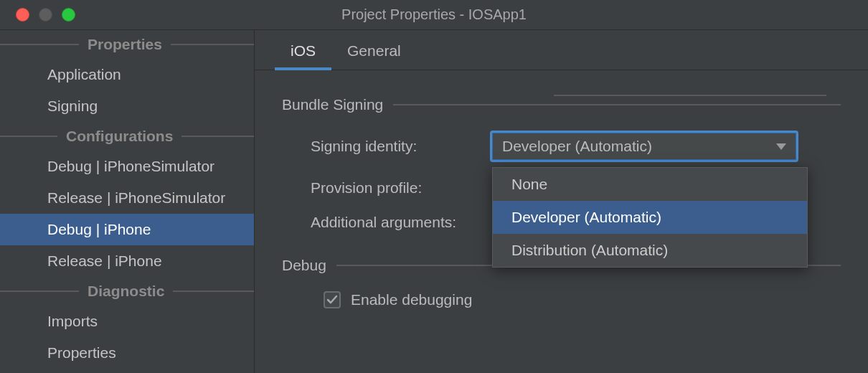 This screenshot has width=868, height=373. What do you see at coordinates (690, 95) in the screenshot?
I see `decorative-line-icon` at bounding box center [690, 95].